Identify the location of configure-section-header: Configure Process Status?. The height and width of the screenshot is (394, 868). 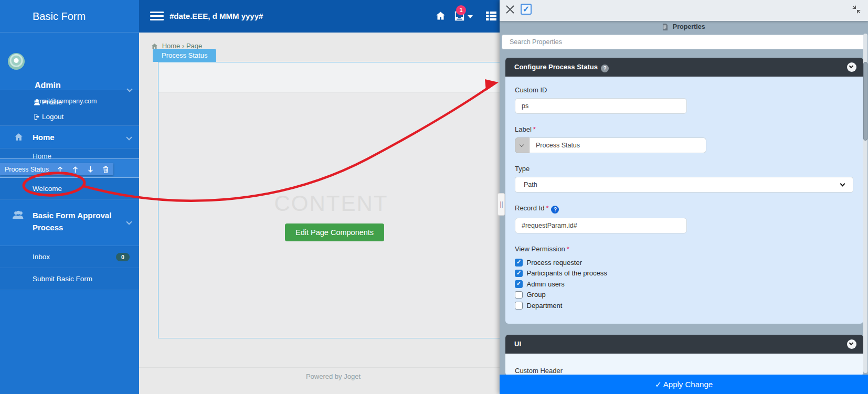
(684, 67).